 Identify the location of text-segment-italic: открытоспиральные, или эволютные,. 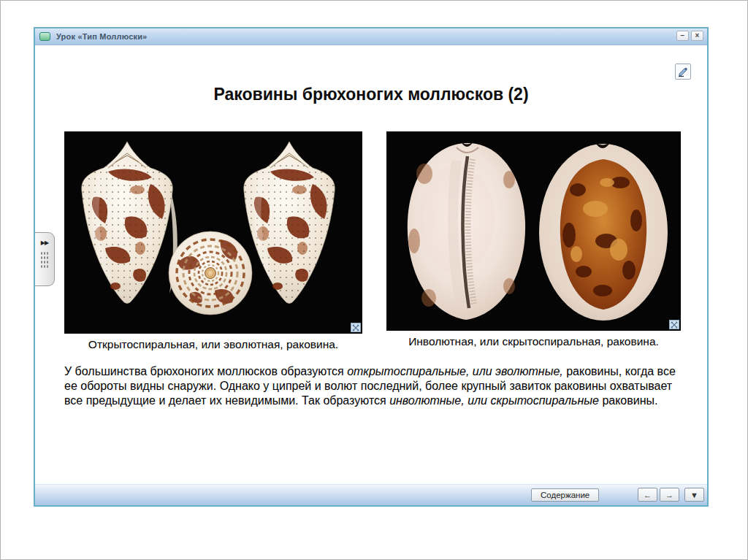
(455, 371).